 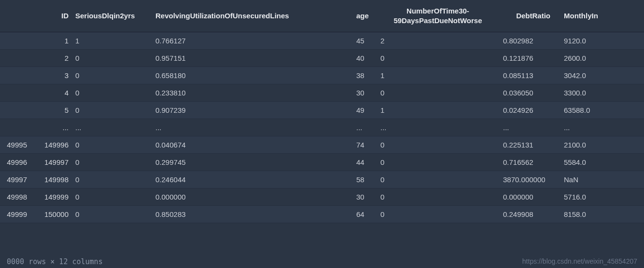 What do you see at coordinates (252, 197) in the screenshot?
I see `cell-revolv: 0.000000` at bounding box center [252, 197].